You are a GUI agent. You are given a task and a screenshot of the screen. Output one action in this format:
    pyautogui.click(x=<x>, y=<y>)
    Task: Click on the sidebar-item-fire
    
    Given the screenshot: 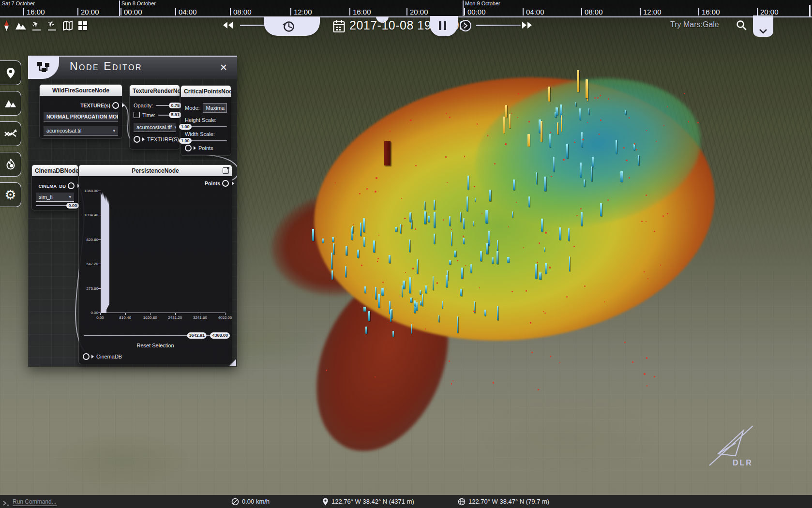 What is the action you would take?
    pyautogui.click(x=11, y=164)
    